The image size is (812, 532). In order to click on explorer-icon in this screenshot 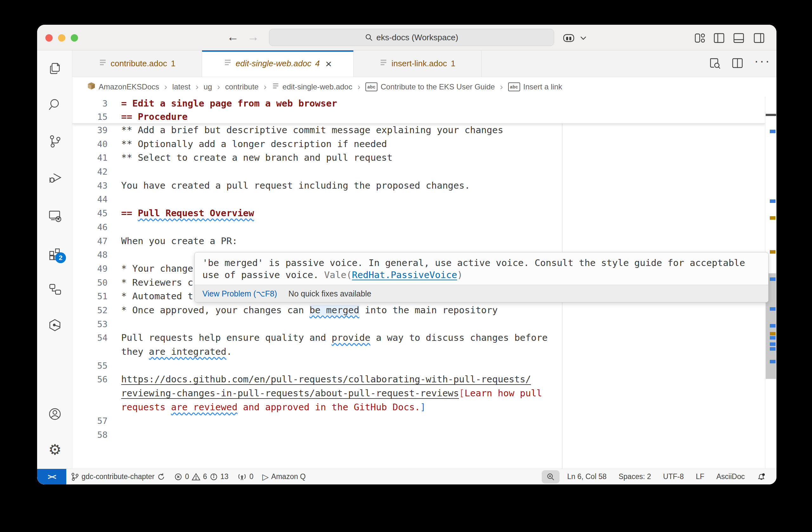, I will do `click(55, 68)`.